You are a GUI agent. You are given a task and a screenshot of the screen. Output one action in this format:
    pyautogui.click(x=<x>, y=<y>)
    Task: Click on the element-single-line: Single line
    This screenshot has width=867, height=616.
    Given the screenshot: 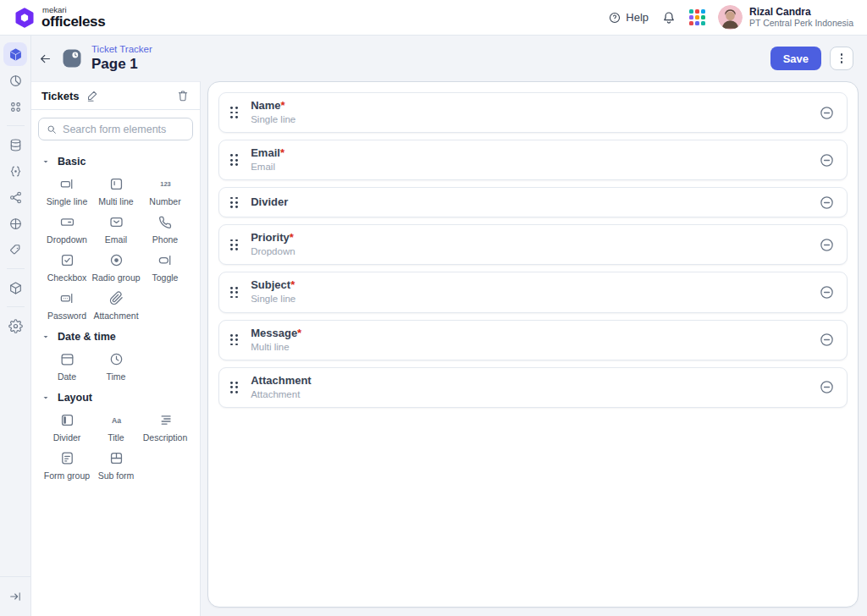 What is the action you would take?
    pyautogui.click(x=67, y=191)
    